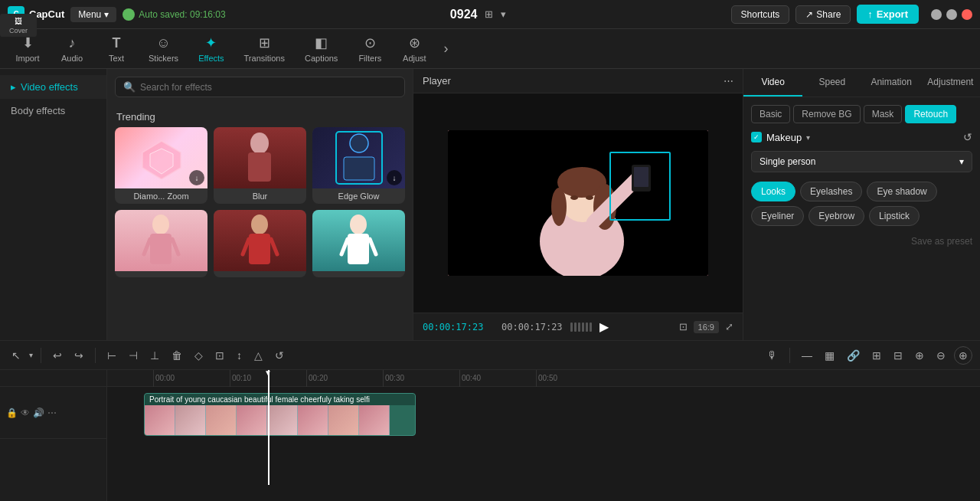 The width and height of the screenshot is (980, 501). What do you see at coordinates (827, 114) in the screenshot?
I see `subtab-remove-bg: Remove BG` at bounding box center [827, 114].